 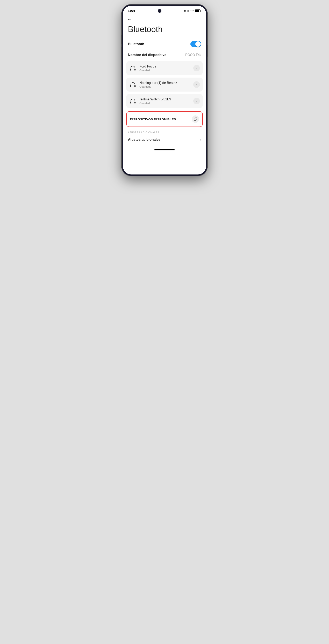 What do you see at coordinates (164, 84) in the screenshot?
I see `screen-content: ← Bluetooth Bluetooth Nombre del disposi…` at bounding box center [164, 84].